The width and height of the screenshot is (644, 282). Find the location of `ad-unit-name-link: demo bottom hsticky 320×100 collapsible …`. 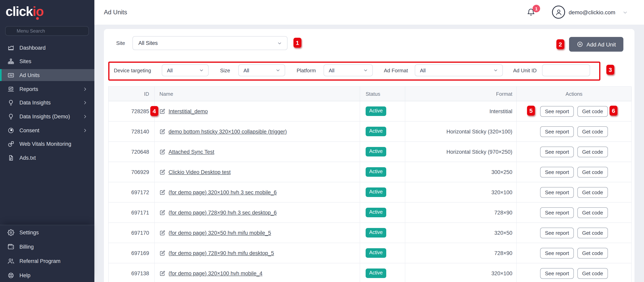

ad-unit-name-link: demo bottom hsticky 320×100 collapsible … is located at coordinates (228, 131).